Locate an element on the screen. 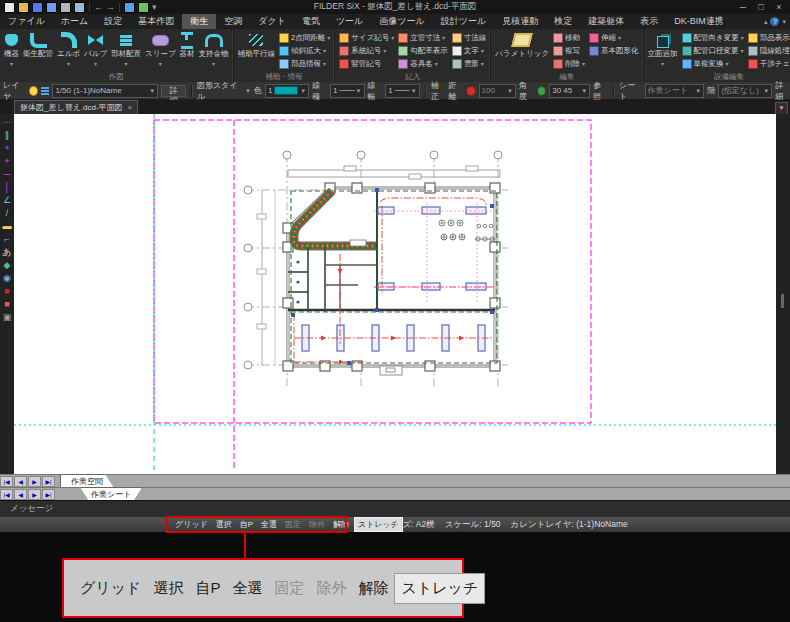 The image size is (790, 622). ribbon-button-support: 支持金物▾ is located at coordinates (214, 50).